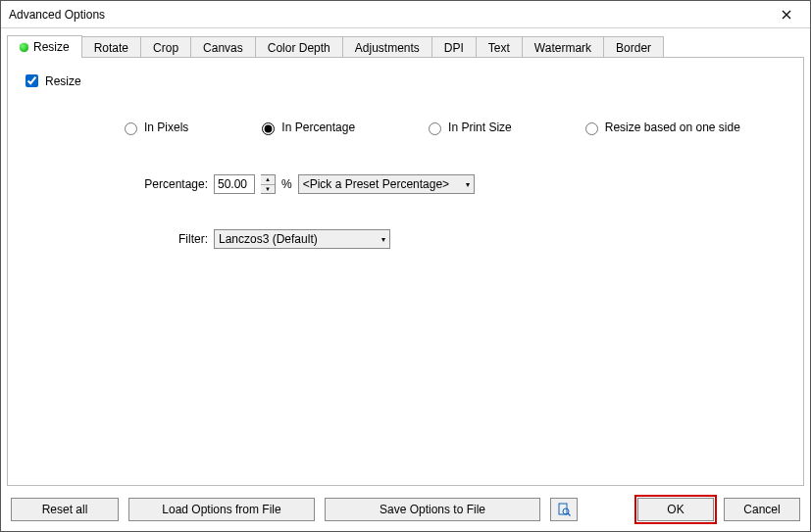 This screenshot has width=811, height=532. What do you see at coordinates (388, 15) in the screenshot?
I see `window-title: Advanced Options` at bounding box center [388, 15].